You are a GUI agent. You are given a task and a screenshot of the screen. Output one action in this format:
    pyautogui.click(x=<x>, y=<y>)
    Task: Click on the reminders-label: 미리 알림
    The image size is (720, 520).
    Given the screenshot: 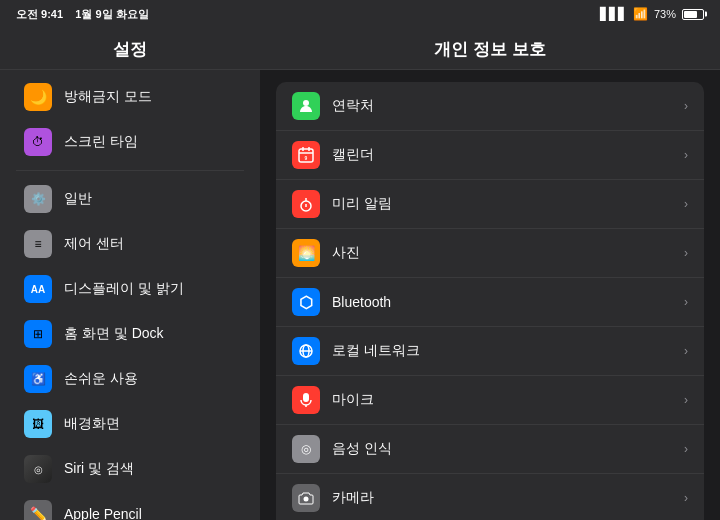 What is the action you would take?
    pyautogui.click(x=502, y=204)
    